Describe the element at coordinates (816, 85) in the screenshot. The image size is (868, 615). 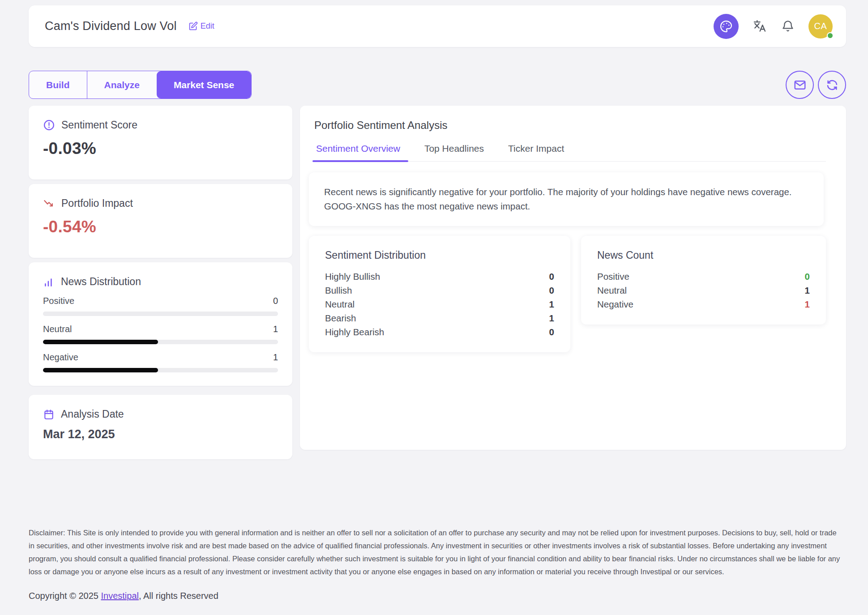
I see `action-buttons` at that location.